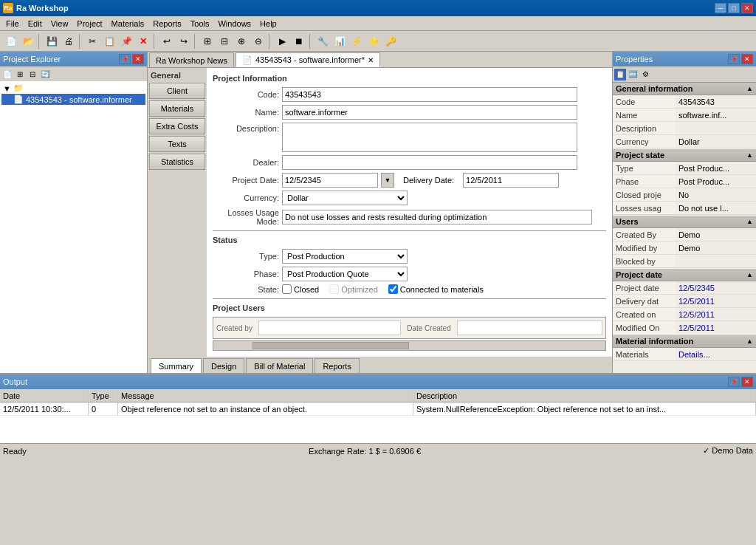 This screenshot has height=545, width=756. What do you see at coordinates (74, 89) in the screenshot?
I see `tree-root: ▼ 📁` at bounding box center [74, 89].